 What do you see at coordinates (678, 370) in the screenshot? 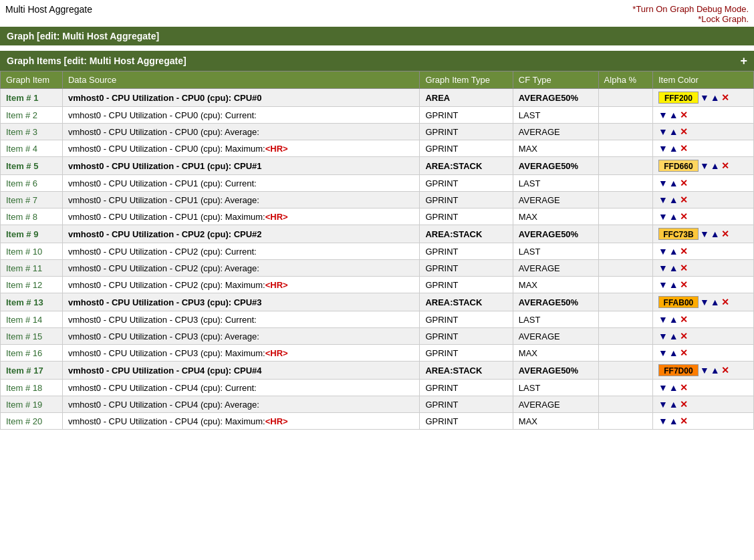
I see `color-swatch: FF7D00` at bounding box center [678, 370].